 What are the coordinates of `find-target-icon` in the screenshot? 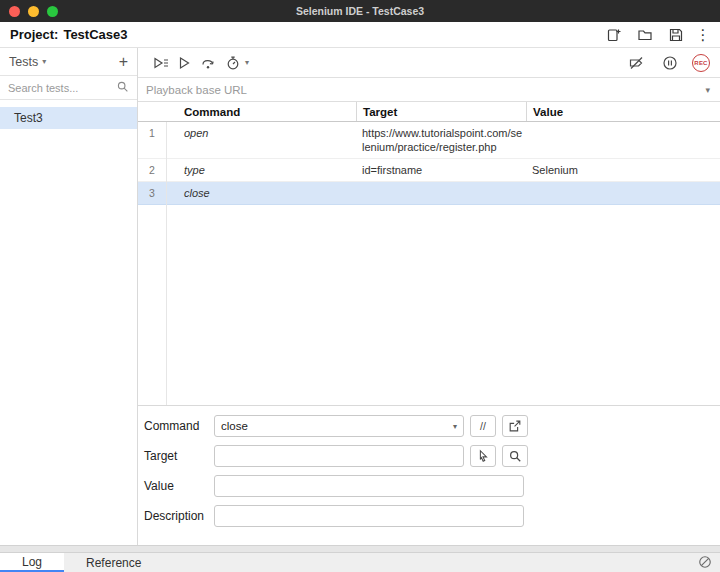 It's located at (515, 456).